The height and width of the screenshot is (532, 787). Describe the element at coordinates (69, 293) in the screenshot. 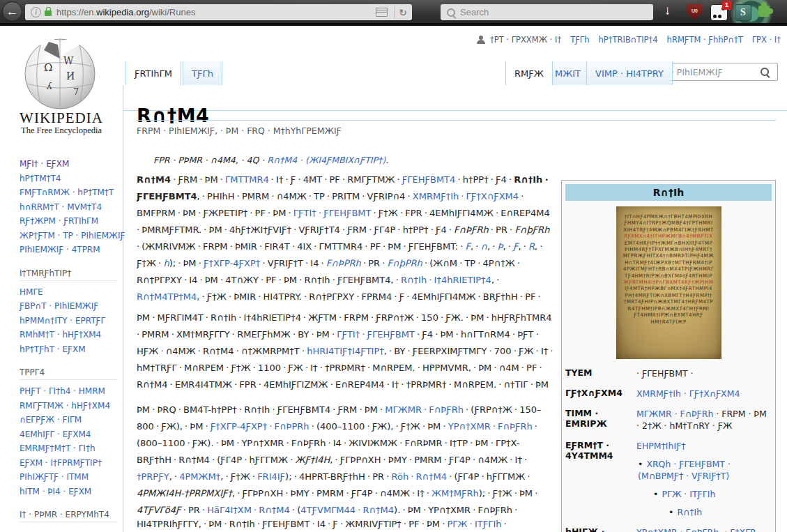

I see `sidebar-item: HMΓE` at that location.